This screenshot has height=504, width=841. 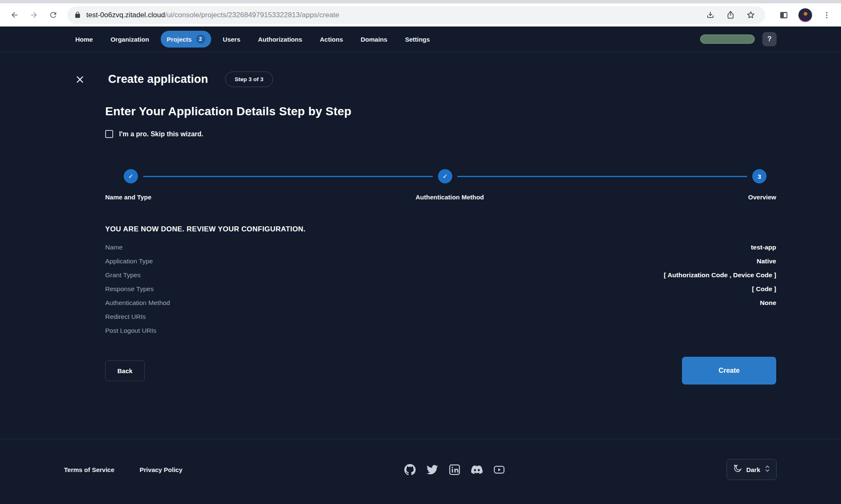 I want to click on theme-label: Dark, so click(x=753, y=470).